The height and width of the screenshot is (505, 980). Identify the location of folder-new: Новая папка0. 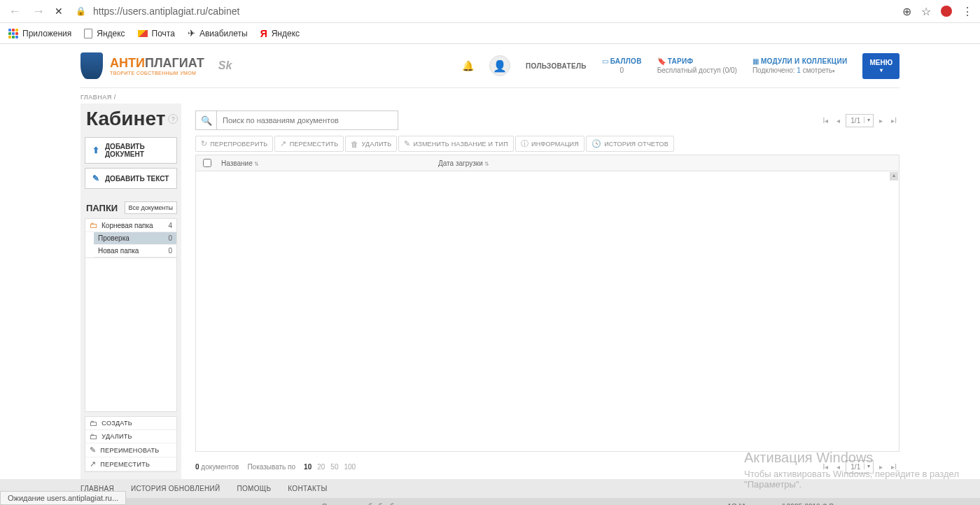
(135, 251).